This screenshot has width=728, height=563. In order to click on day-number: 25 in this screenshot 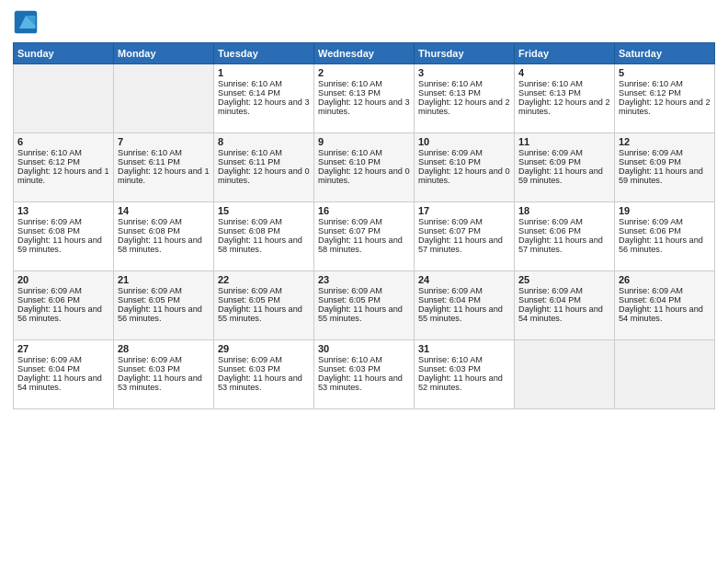, I will do `click(564, 280)`.